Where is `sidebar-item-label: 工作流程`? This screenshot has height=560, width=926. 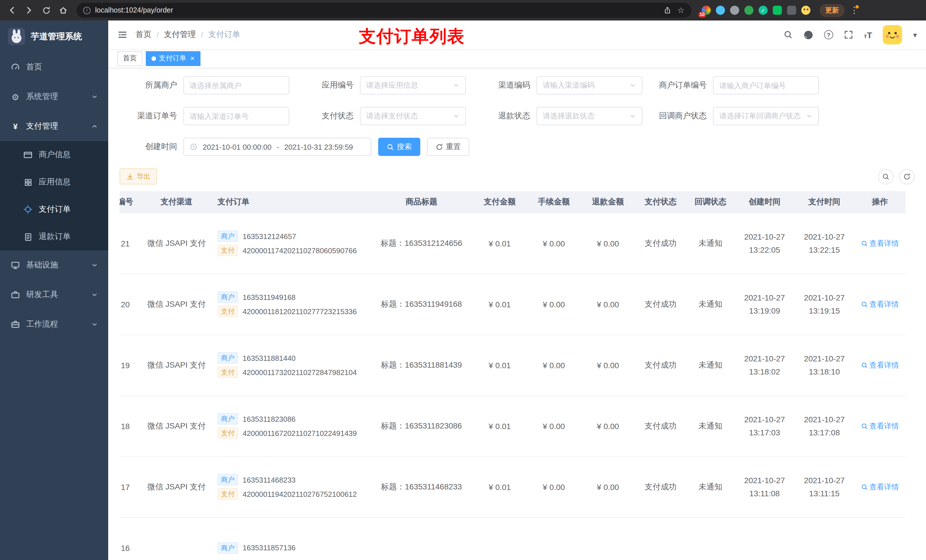
sidebar-item-label: 工作流程 is located at coordinates (42, 325).